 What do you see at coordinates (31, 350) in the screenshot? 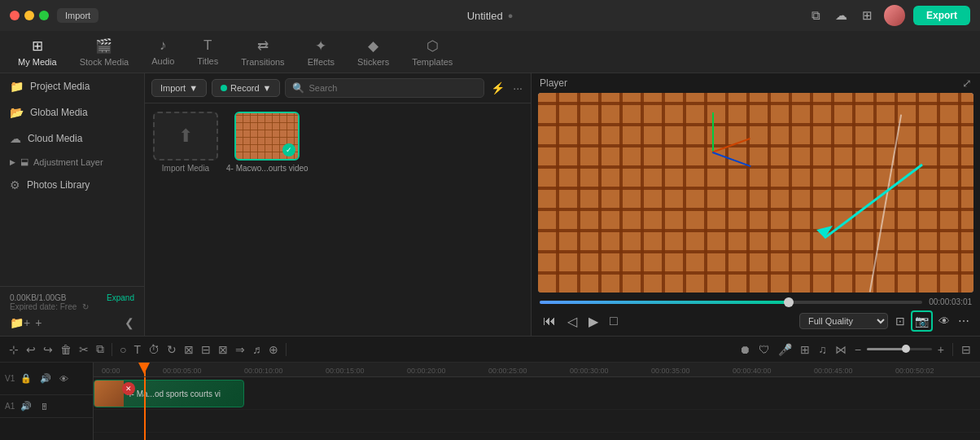
I see `undo-icon: ↩` at bounding box center [31, 350].